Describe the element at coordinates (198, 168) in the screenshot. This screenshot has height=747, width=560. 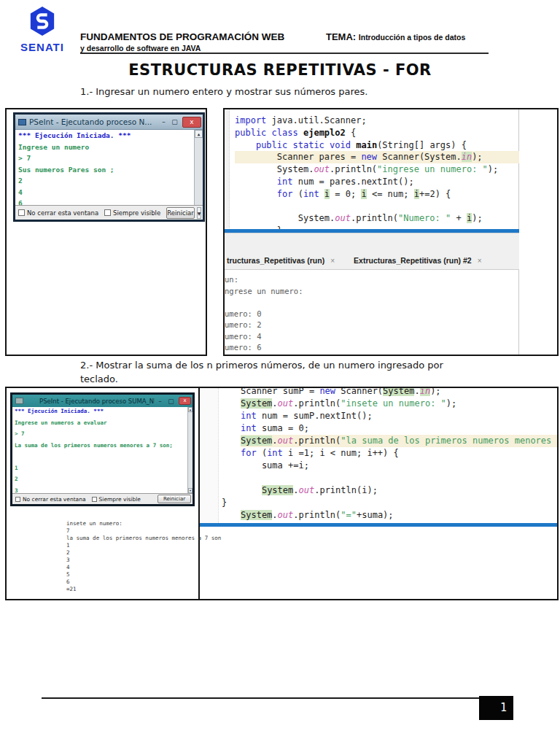
I see `pseint1-scrollbar: ▲` at that location.